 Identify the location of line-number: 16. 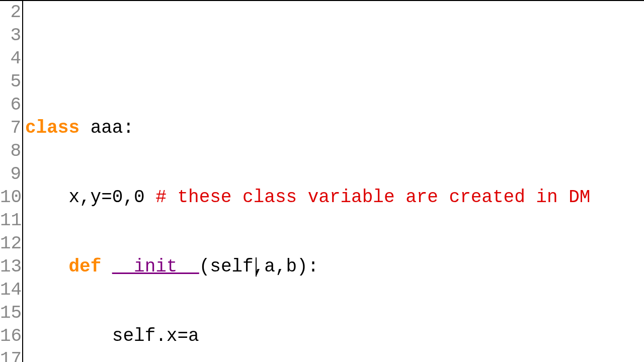
(11, 336).